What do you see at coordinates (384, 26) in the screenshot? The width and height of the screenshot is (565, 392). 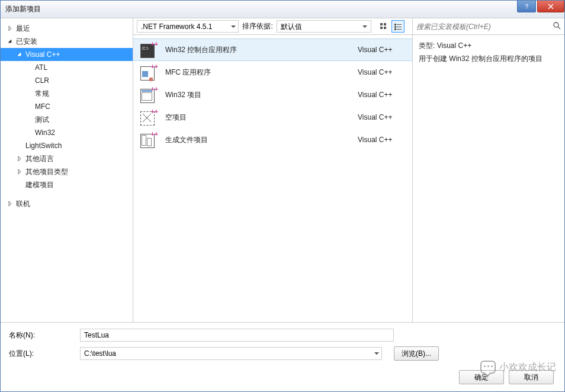 I see `view-medium-button` at bounding box center [384, 26].